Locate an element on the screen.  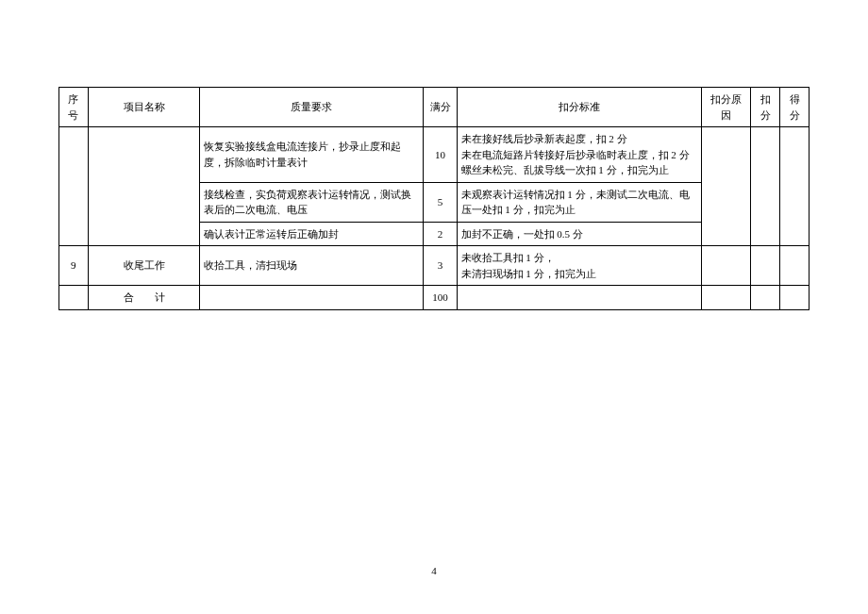
table-header-row: 序号 项目名称 质量要求 满分 扣分标准 扣分原因 扣分 得分 is located at coordinates (434, 108).